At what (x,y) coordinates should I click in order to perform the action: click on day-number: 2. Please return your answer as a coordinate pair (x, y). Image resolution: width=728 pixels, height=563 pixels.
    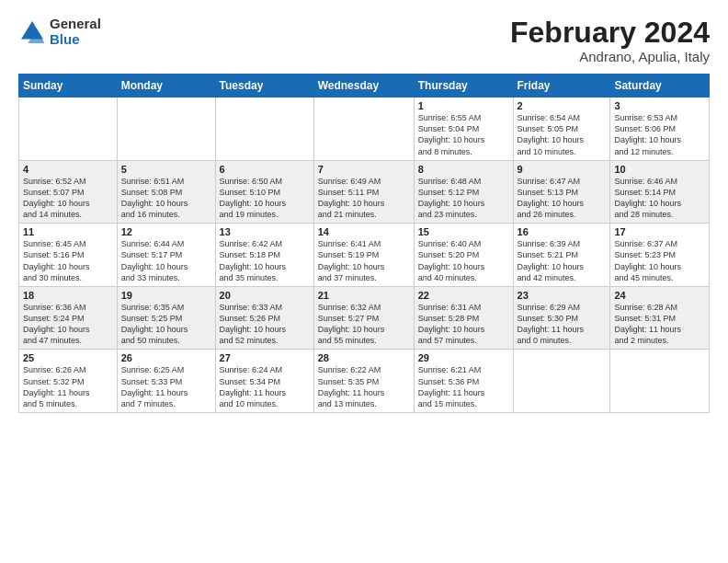
    Looking at the image, I should click on (563, 106).